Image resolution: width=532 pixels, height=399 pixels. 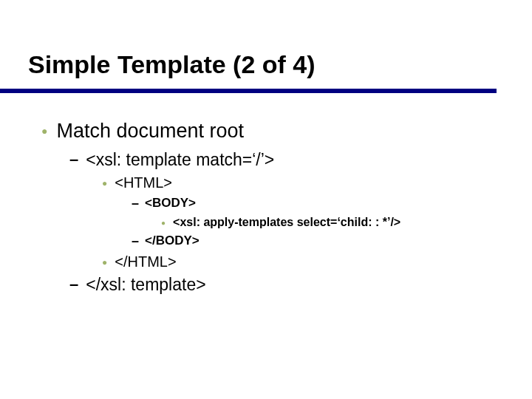 What do you see at coordinates (143, 183) in the screenshot?
I see `bullet-text: <HTML>` at bounding box center [143, 183].